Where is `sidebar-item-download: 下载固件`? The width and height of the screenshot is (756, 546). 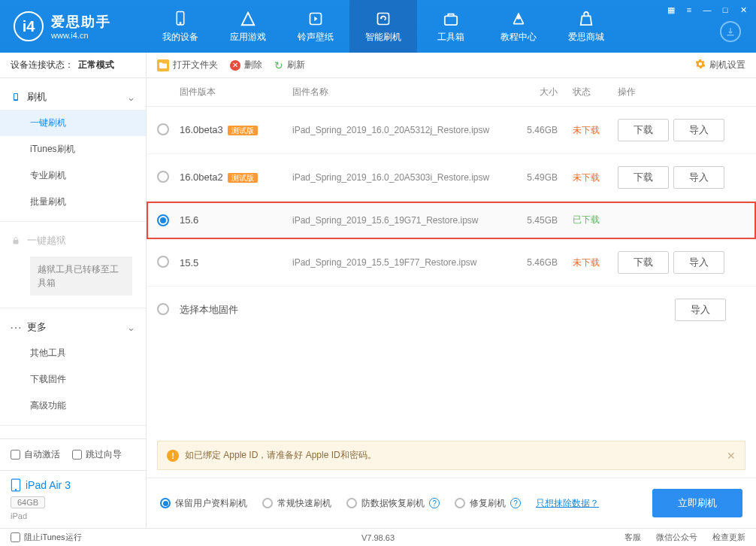
sidebar-item-download: 下载固件 is located at coordinates (73, 379).